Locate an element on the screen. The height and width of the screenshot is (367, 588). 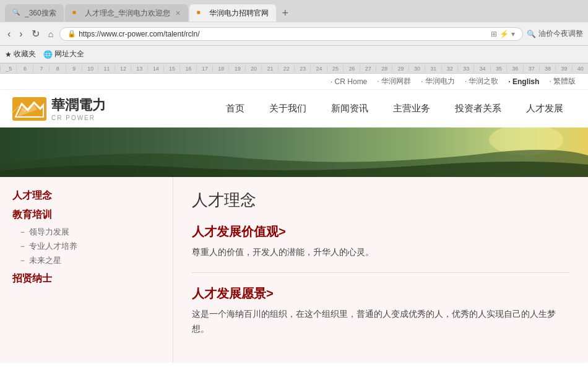
tab-label-talent: 人才理念_华润电力欢迎您 is located at coordinates (128, 14).